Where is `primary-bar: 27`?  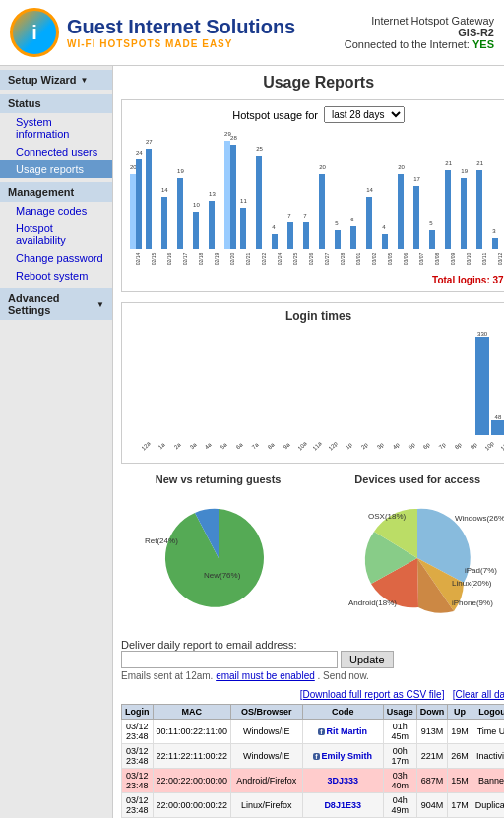
primary-bar: 27 is located at coordinates (149, 199).